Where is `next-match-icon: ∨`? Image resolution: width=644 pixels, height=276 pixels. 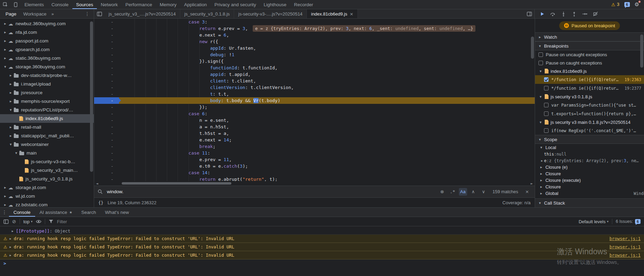 next-match-icon: ∨ is located at coordinates (484, 192).